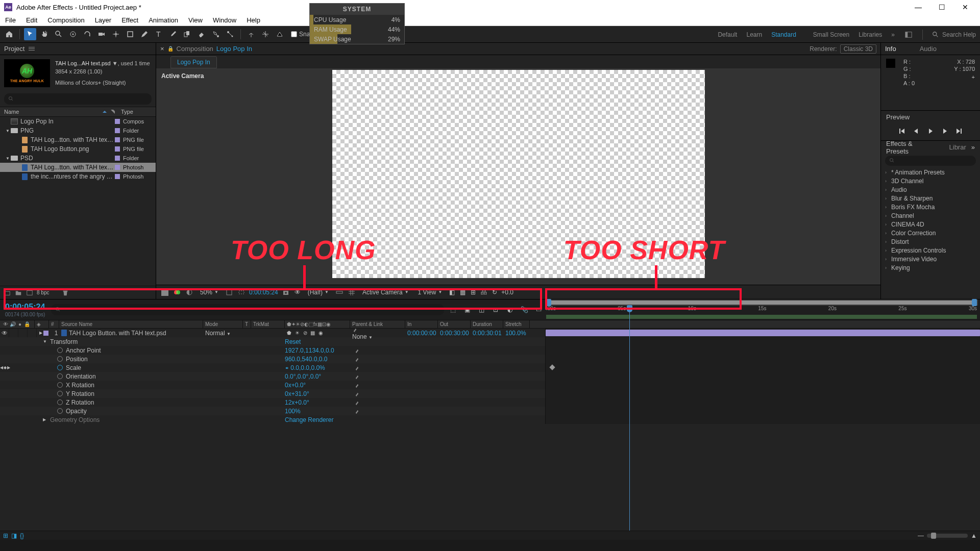 Image resolution: width=980 pixels, height=551 pixels. I want to click on timeline-search, so click(248, 310).